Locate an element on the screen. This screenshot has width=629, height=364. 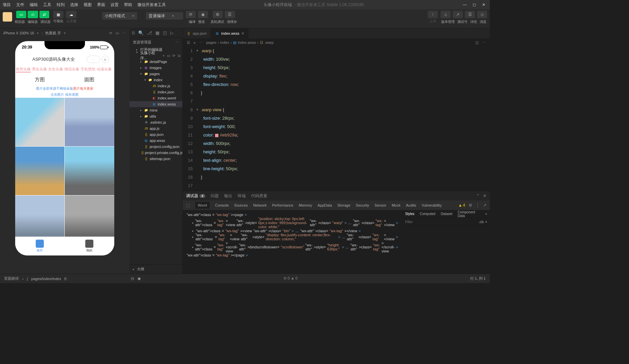
bookmark-icon: ⍟ is located at coordinates (195, 42).